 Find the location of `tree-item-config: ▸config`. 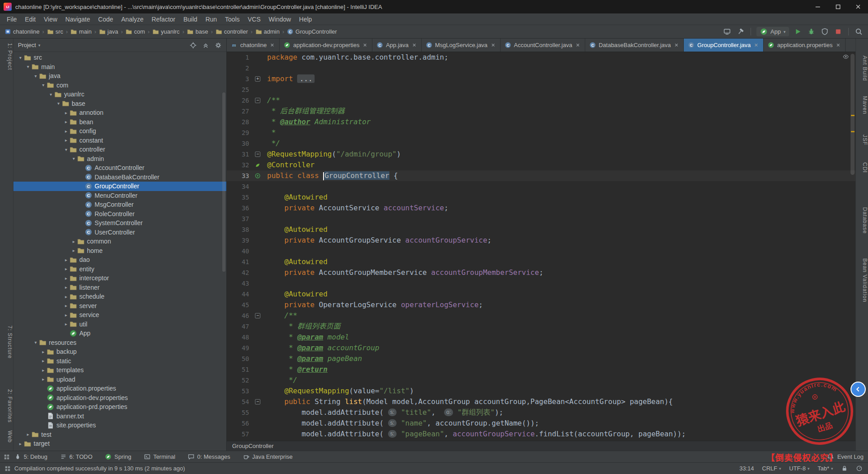

tree-item-config: ▸config is located at coordinates (120, 131).